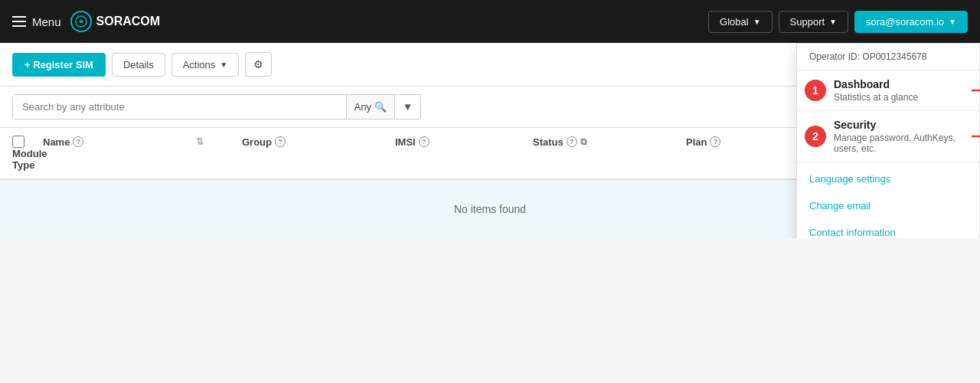 This screenshot has height=383, width=980. I want to click on menu-label: Menu, so click(47, 21).